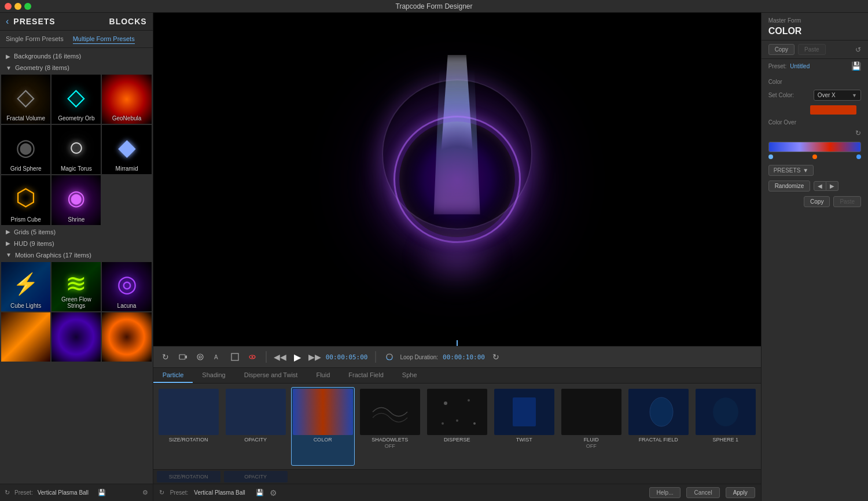 The height and width of the screenshot is (501, 868). What do you see at coordinates (126, 149) in the screenshot?
I see `preset-mirramid: Mirramid` at bounding box center [126, 149].